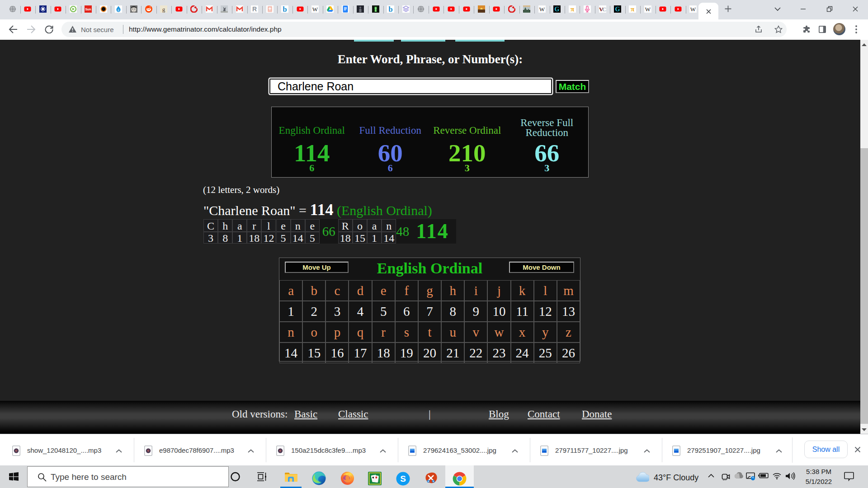 This screenshot has width=868, height=488. I want to click on svg-text: S, so click(403, 479).